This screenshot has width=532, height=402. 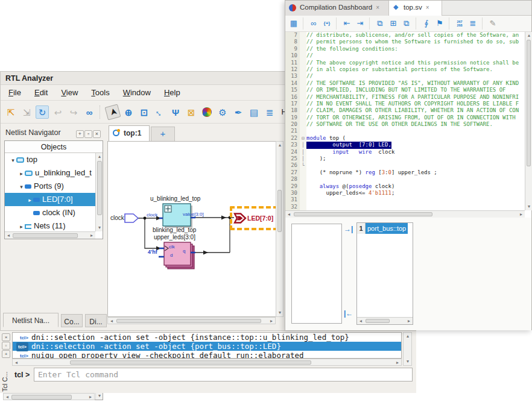 I want to click on netlist-hscrollbar: ◂▸, so click(x=50, y=235).